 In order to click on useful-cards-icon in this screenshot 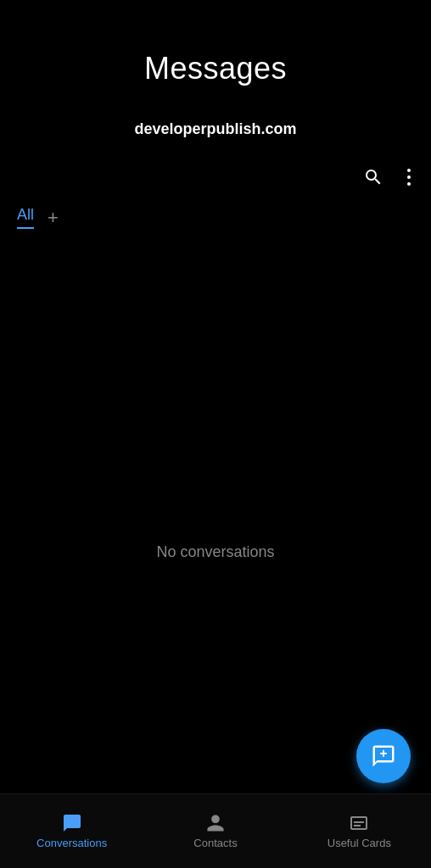, I will do `click(359, 823)`.